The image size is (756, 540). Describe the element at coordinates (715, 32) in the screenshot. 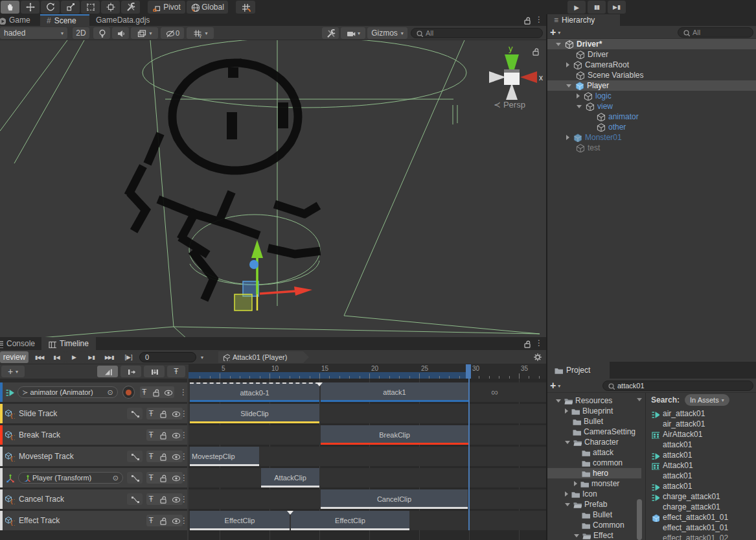

I see `hierarchy-search-input: All` at that location.